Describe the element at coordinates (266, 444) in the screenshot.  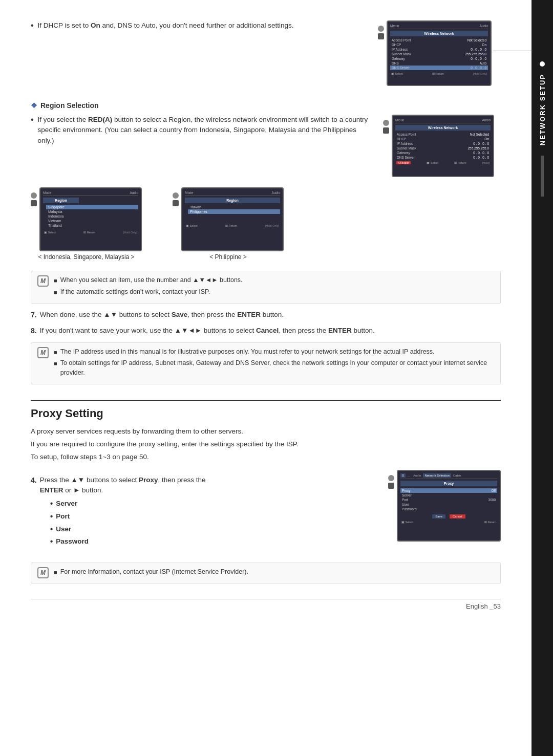
I see `proxy-intro-2: If you are required to configure the pro…` at that location.